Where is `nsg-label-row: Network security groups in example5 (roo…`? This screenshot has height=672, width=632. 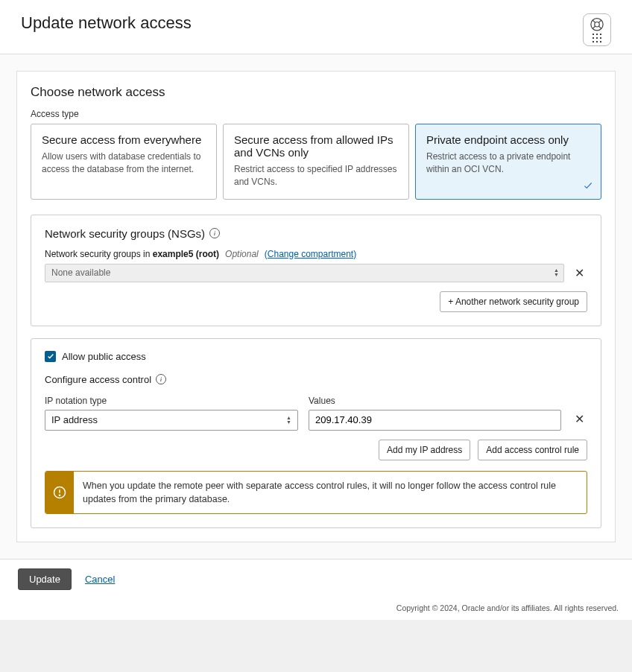
nsg-label-row: Network security groups in example5 (roo… is located at coordinates (316, 254).